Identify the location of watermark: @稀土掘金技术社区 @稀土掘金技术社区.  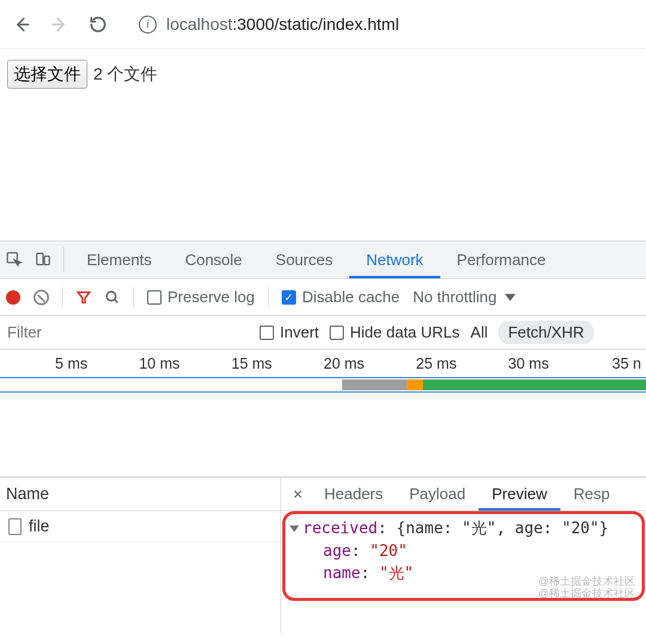
(587, 588).